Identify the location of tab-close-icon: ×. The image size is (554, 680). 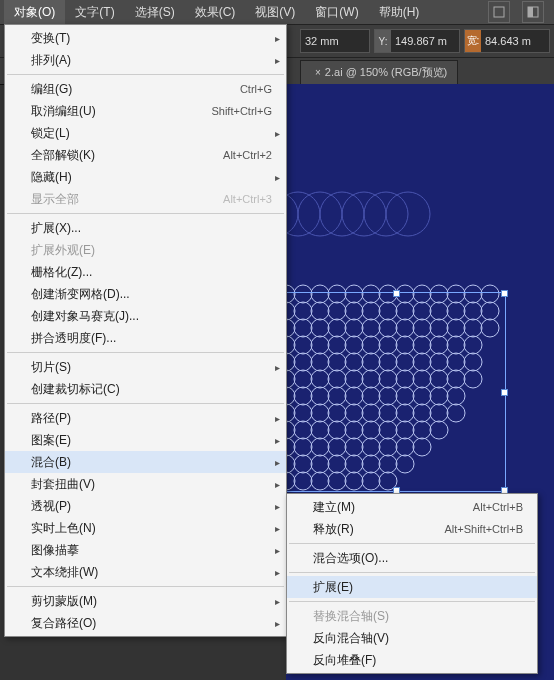
(318, 72).